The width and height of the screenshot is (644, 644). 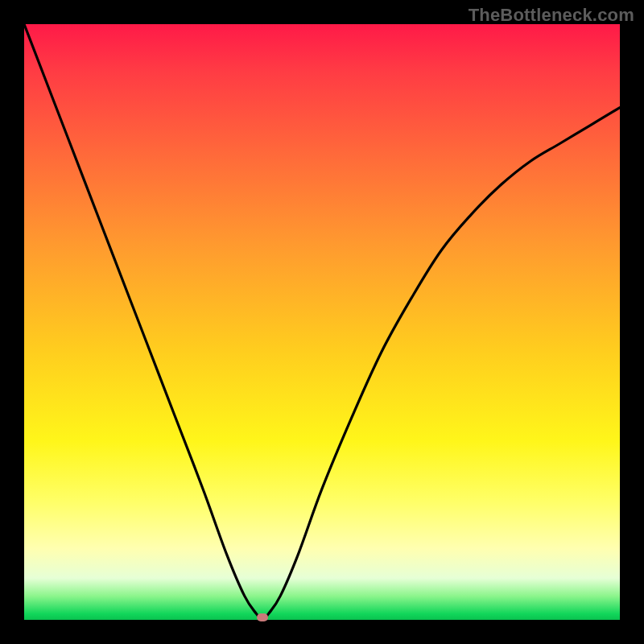 I want to click on watermark-text: TheBottleneck.com, so click(x=551, y=15).